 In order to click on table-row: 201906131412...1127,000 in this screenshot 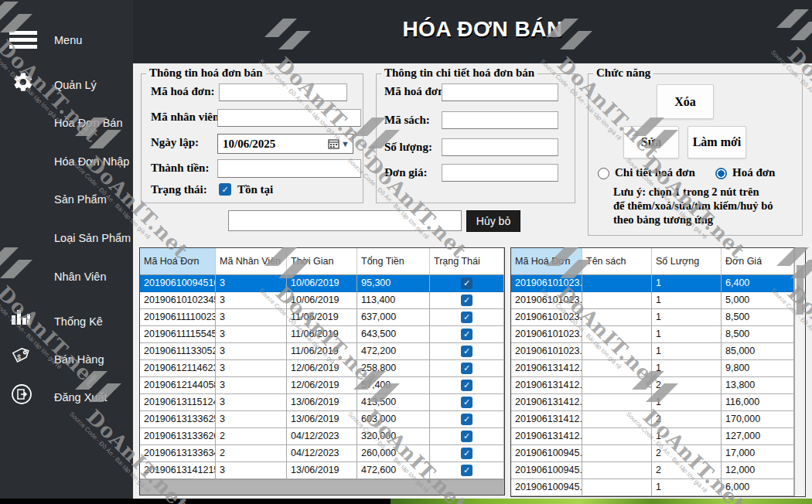, I will do `click(658, 437)`.